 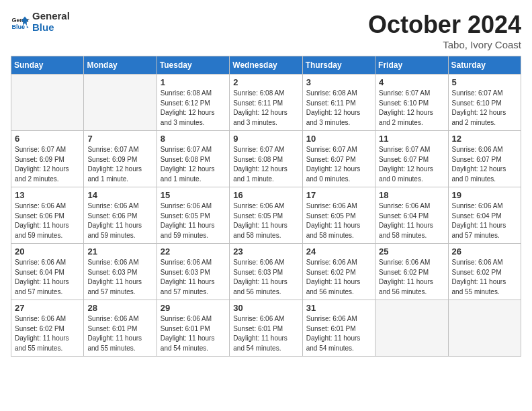 I want to click on calendar-cell: 9Sunrise: 6:07 AMSunset: 6:08 PMDaylight…, so click(x=266, y=159).